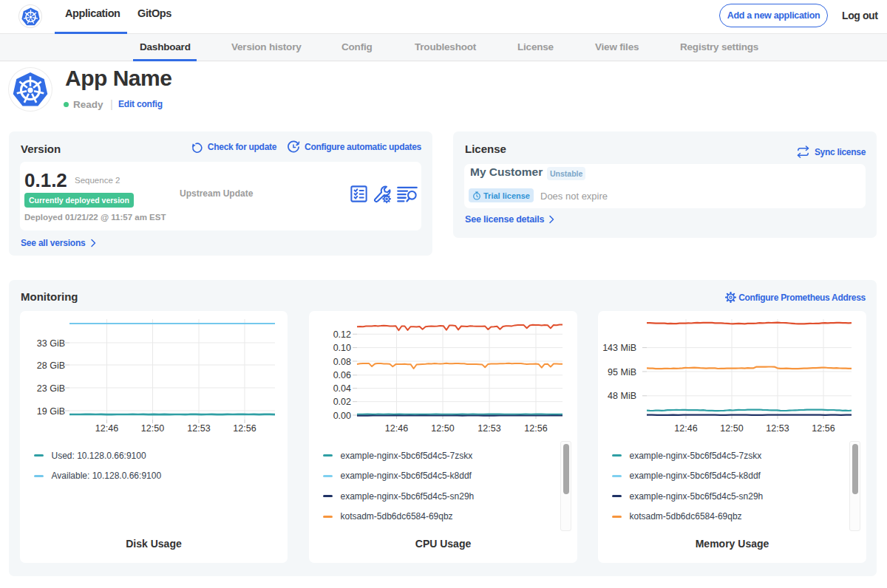 The width and height of the screenshot is (887, 588). Describe the element at coordinates (342, 362) in the screenshot. I see `svg-text: 0.08` at that location.